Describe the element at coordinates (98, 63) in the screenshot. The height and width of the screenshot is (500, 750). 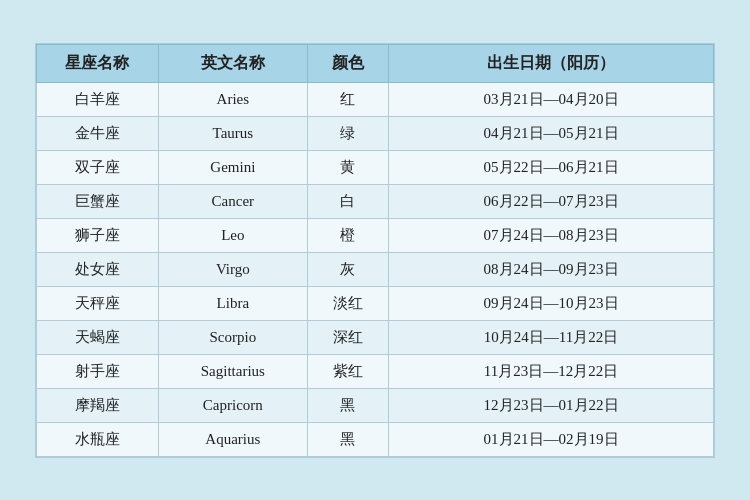
I see `header-chinese: 星座名称` at that location.